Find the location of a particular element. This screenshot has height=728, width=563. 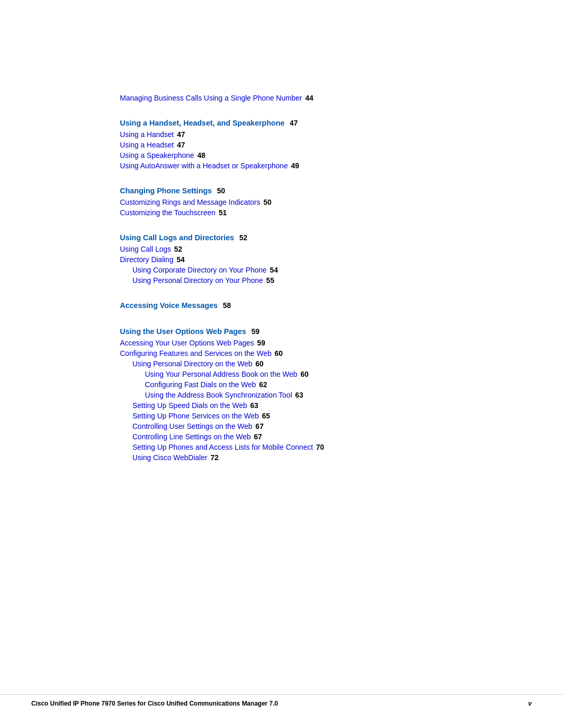

toc-entry: Using a Headset47 is located at coordinates (315, 145).